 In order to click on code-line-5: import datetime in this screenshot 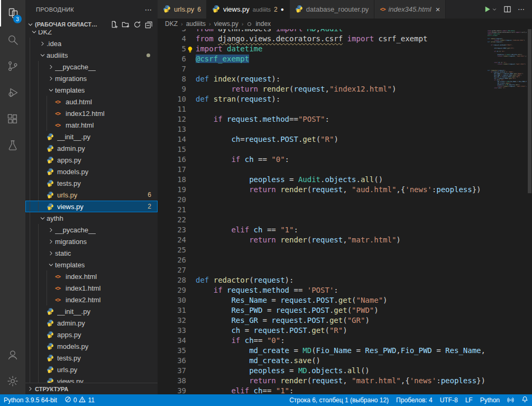, I will do `click(342, 49)`.